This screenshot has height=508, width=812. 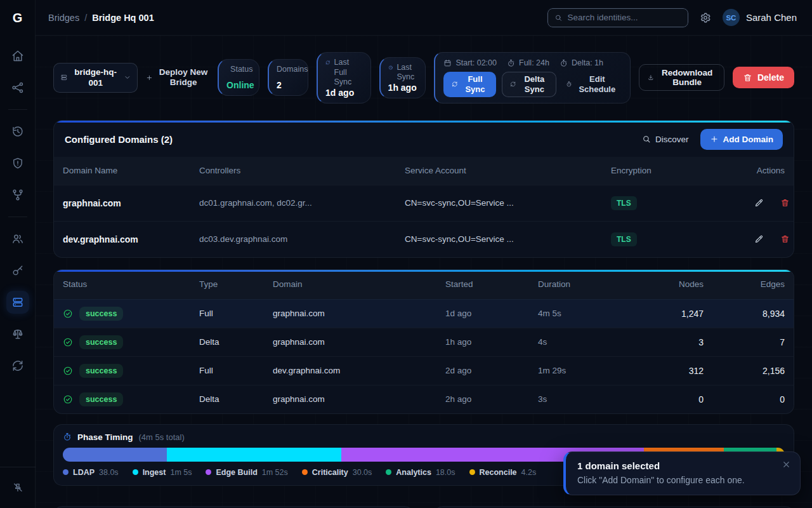 I want to click on sidebar-pin-toggle, so click(x=18, y=488).